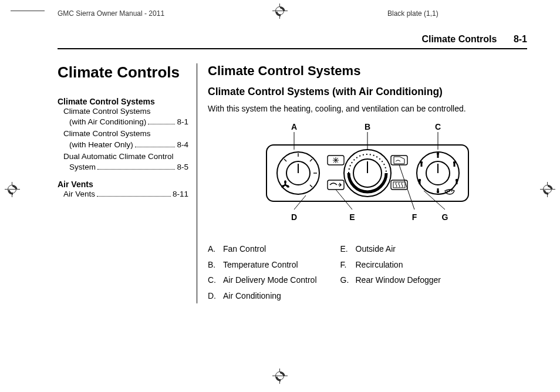 The width and height of the screenshot is (560, 392). Describe the element at coordinates (399, 160) in the screenshot. I see `recirc-button-icon` at that location.